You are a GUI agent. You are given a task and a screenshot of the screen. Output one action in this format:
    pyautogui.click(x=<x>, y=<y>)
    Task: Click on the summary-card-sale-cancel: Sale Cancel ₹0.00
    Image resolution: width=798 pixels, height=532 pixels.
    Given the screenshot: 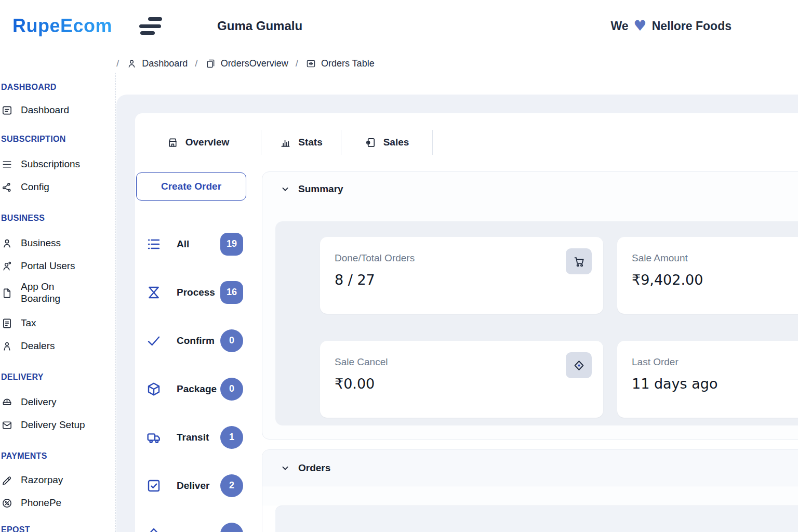 What is the action you would take?
    pyautogui.click(x=461, y=379)
    